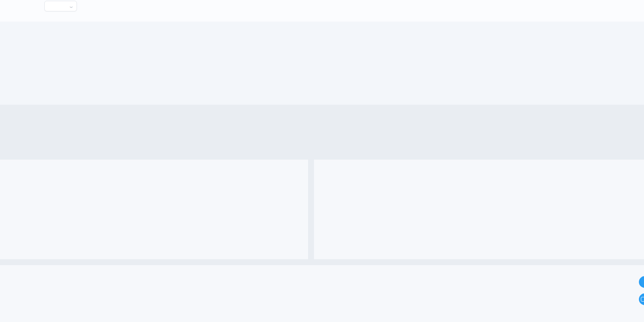 This screenshot has width=644, height=322. I want to click on page-header: ⌄, so click(322, 11).